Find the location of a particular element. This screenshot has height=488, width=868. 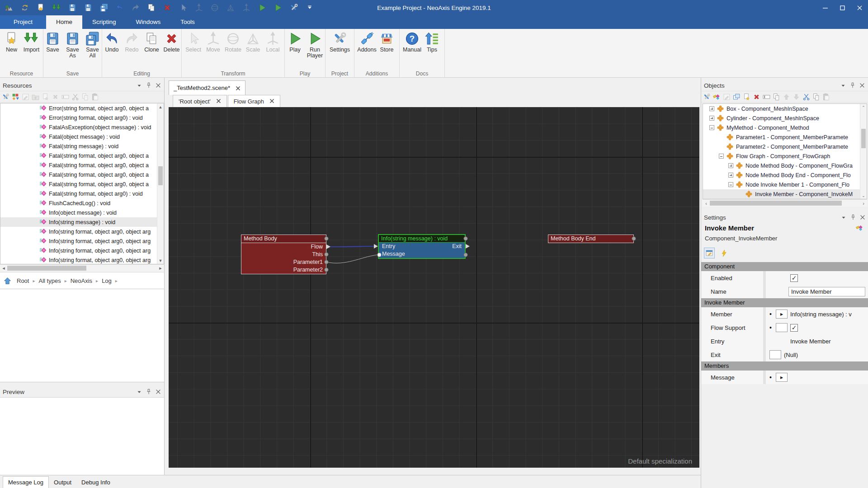

save-as-button: Save As is located at coordinates (73, 50).